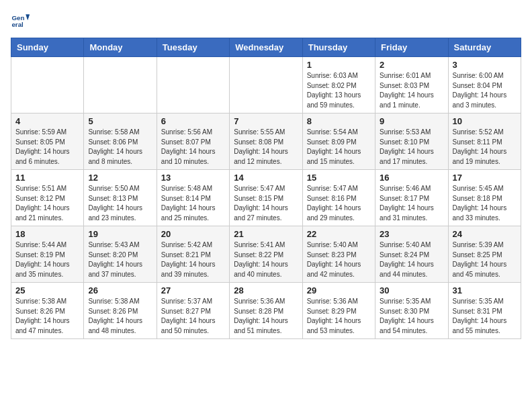  What do you see at coordinates (120, 311) in the screenshot?
I see `calendar-day-cell: 26Sunrise: 5:38 AM Sunset: 8:26 PM Dayli…` at bounding box center [120, 311].